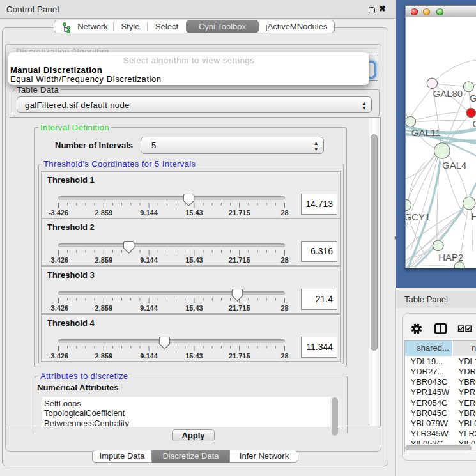 The width and height of the screenshot is (476, 476). What do you see at coordinates (449, 93) in the screenshot?
I see `svg-text: GAL80` at bounding box center [449, 93].